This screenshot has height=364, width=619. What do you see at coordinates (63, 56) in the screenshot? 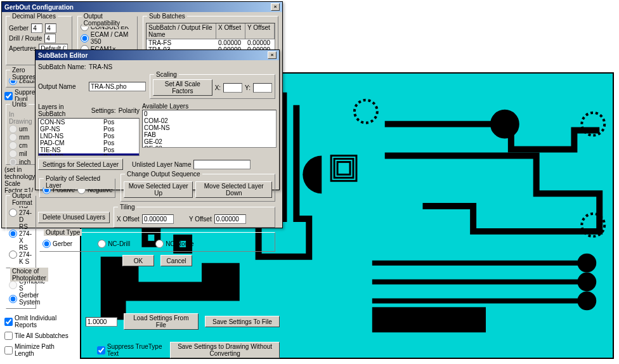
I see `sub-title: SubBatch Editor` at bounding box center [63, 56].